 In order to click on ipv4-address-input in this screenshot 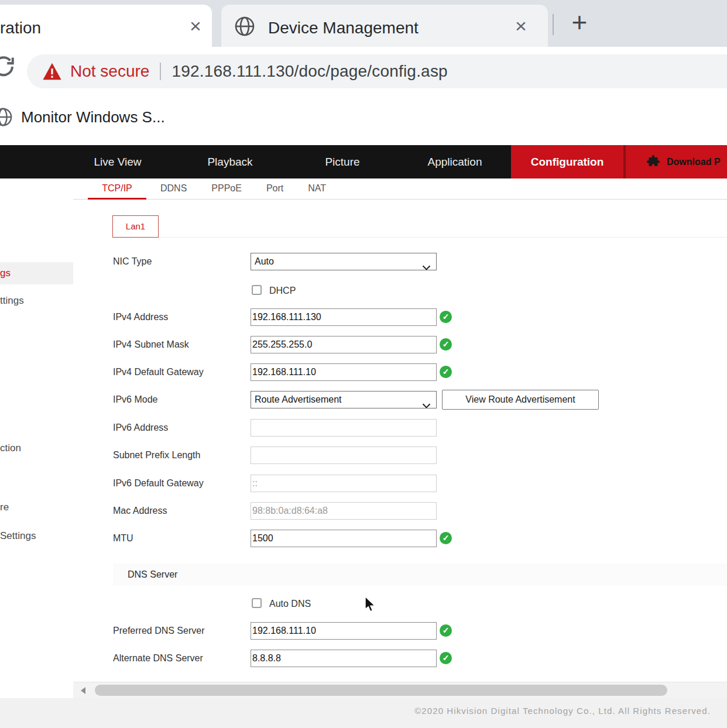, I will do `click(344, 317)`.